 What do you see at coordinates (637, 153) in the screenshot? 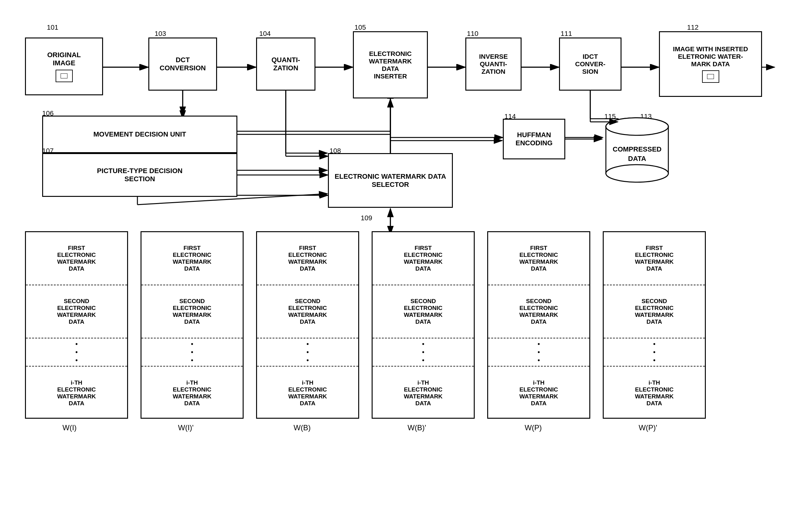
I see `compressed-data-cylinder: COMPRESSED DATA` at bounding box center [637, 153].